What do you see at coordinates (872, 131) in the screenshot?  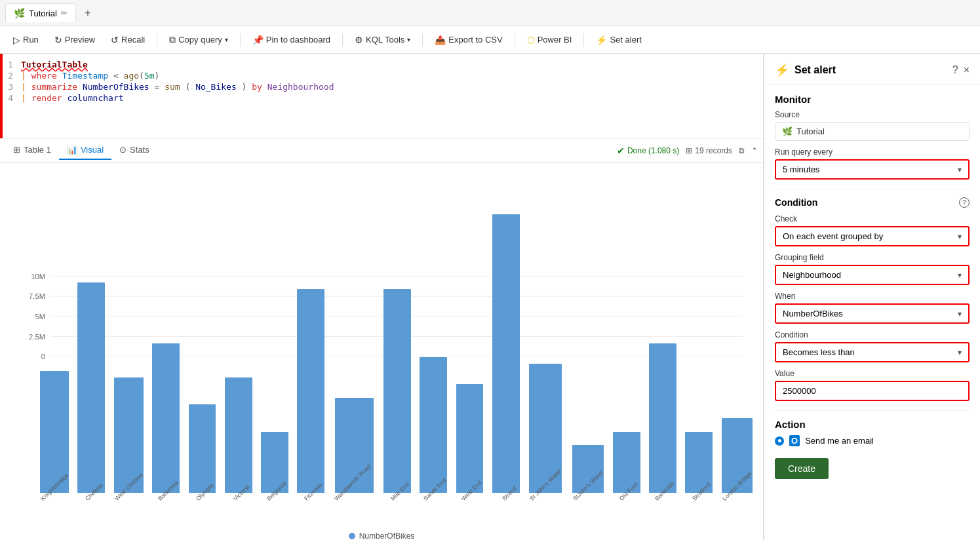 I see `source-value-display: 🌿 Tutorial` at bounding box center [872, 131].